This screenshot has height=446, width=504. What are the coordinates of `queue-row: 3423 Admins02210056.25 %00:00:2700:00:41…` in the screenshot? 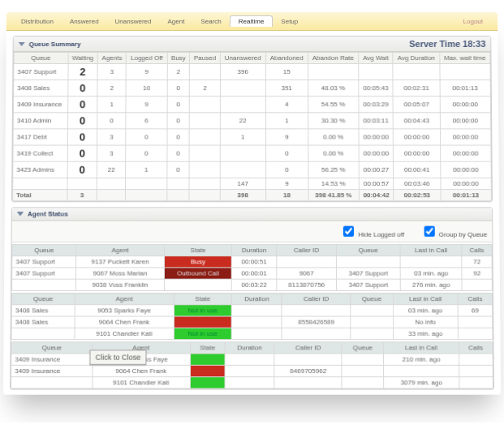 It's located at (252, 169).